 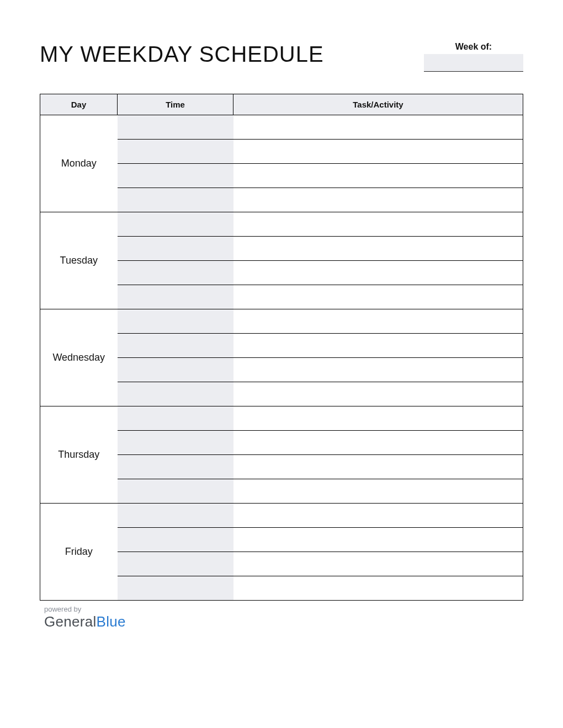 What do you see at coordinates (284, 622) in the screenshot?
I see `brand-logo: GeneralBlue` at bounding box center [284, 622].